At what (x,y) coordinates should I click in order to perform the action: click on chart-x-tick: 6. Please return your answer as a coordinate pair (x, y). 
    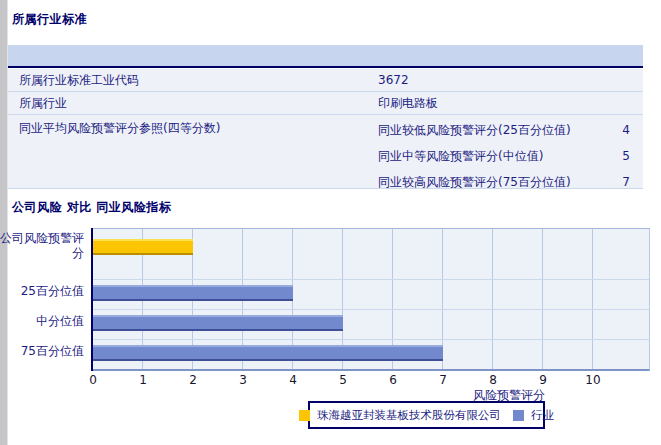
    Looking at the image, I should click on (393, 380).